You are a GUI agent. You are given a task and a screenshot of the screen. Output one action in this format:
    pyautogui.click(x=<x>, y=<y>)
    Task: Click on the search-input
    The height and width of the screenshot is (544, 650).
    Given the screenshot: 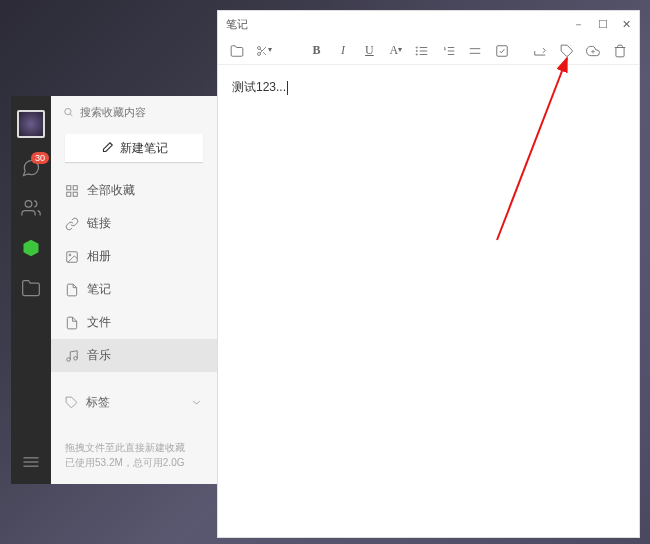 What is the action you would take?
    pyautogui.click(x=142, y=112)
    